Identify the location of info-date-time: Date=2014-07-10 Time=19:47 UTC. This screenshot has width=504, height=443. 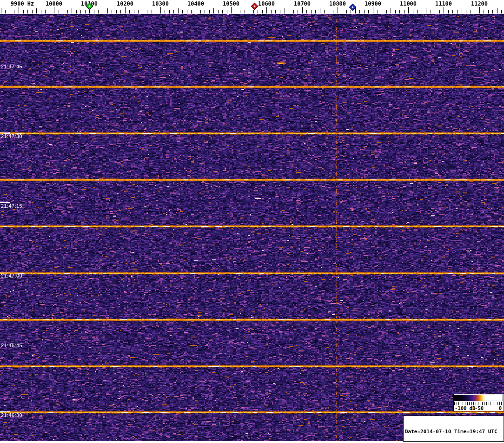
(454, 431).